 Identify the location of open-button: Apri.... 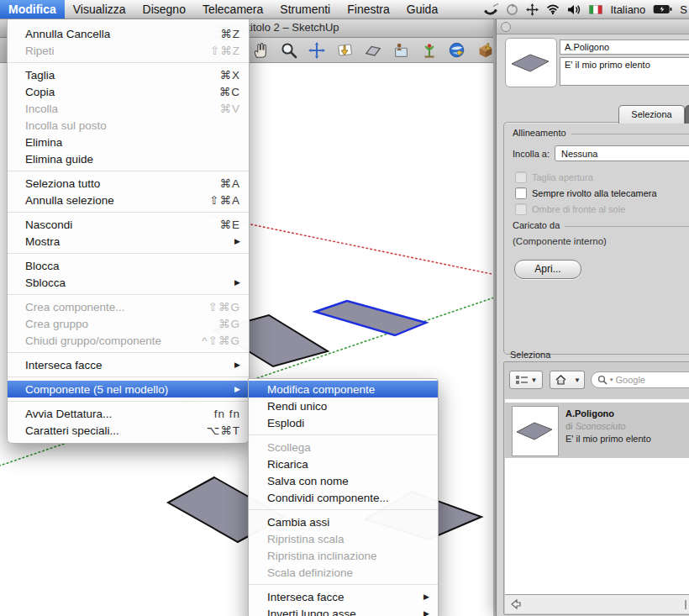
(548, 269).